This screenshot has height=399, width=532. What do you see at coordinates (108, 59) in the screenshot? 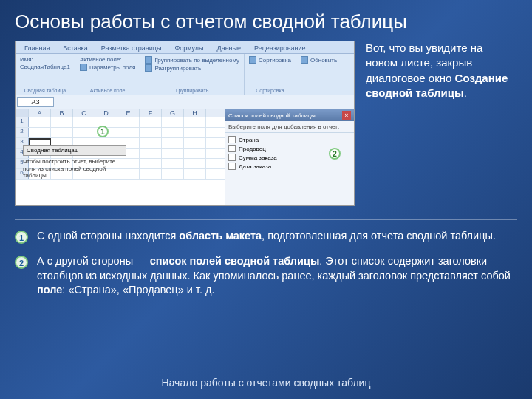
I see `active-field-label: Активное поле:` at bounding box center [108, 59].